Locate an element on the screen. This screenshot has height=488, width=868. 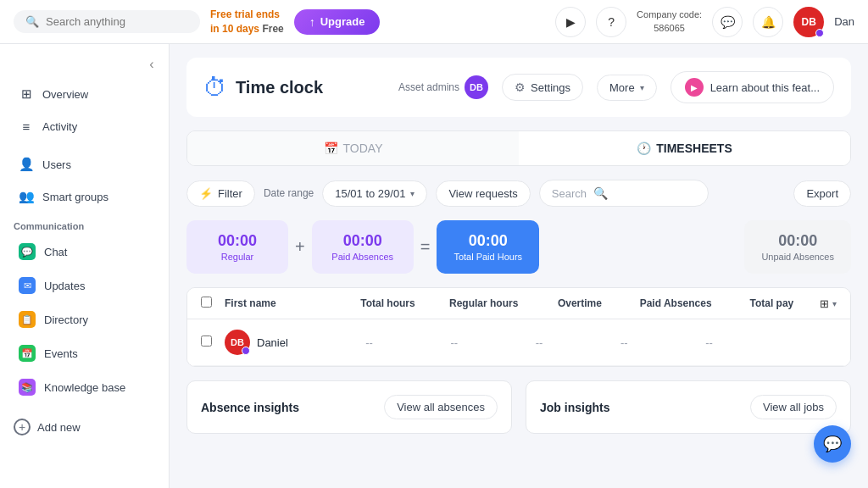
row-paid-absences: -- is located at coordinates (624, 342).